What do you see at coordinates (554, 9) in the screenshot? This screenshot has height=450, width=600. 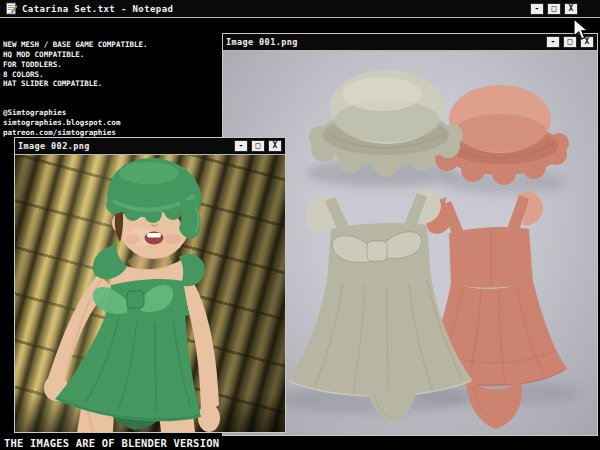 I see `notepad-window-controls: - □ X` at bounding box center [554, 9].